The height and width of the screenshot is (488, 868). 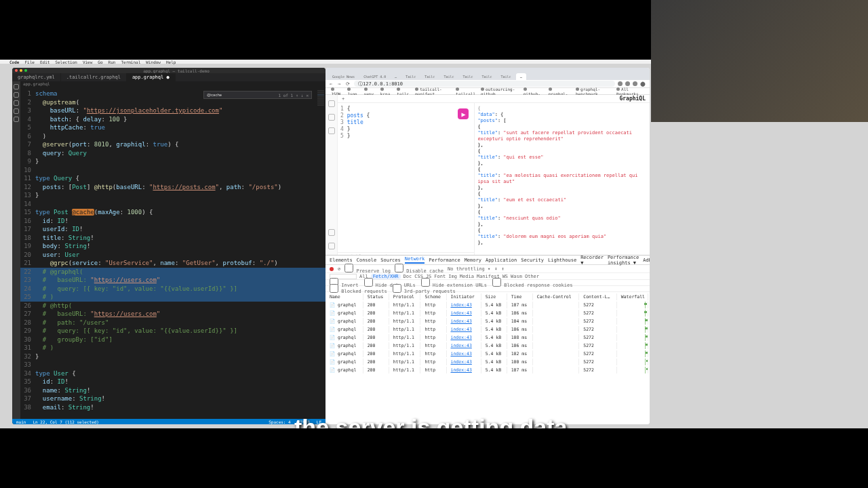 I want to click on devtools-tab: Network, so click(x=415, y=260).